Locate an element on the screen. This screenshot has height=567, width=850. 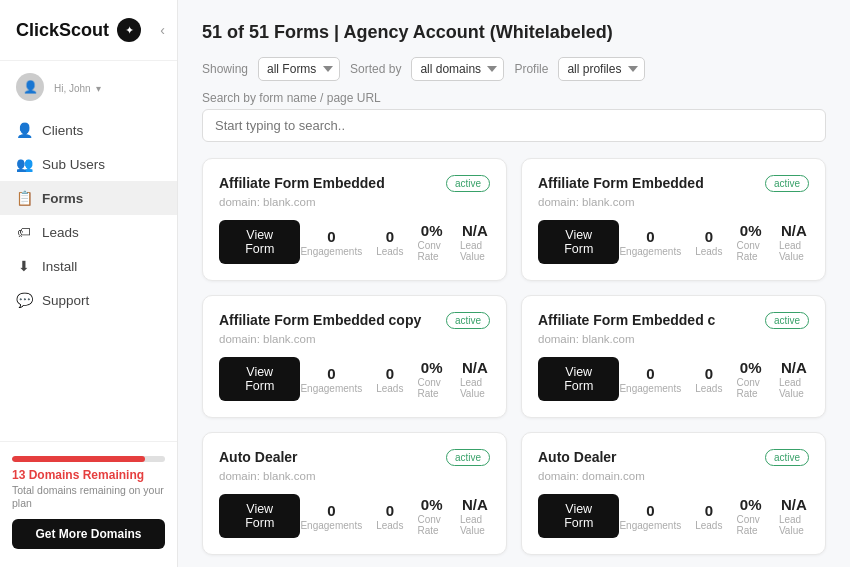
filter-row: Showing all Forms Sorted by all domains … is located at coordinates (514, 69).